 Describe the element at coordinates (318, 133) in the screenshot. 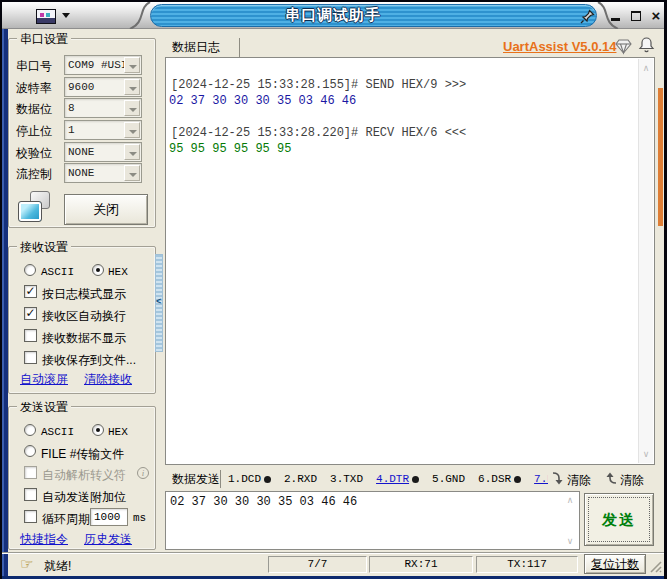

I see `log-entry-header: [2024-12-25 15:33:28.220]# RECV HEX/6 <<…` at that location.